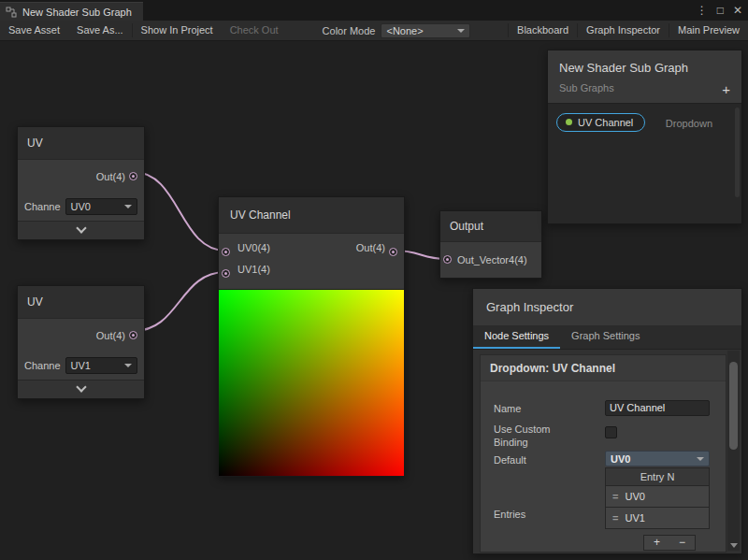 The image size is (748, 560). Describe the element at coordinates (350, 31) in the screenshot. I see `color-mode-label: Color Mode` at that location.